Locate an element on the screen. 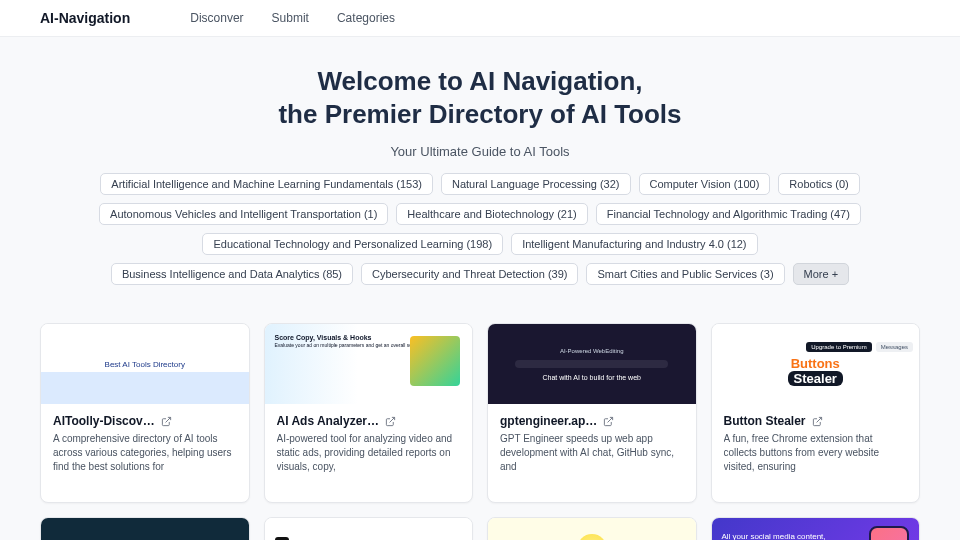 Image resolution: width=960 pixels, height=540 pixels. card-thumbnail: All your social media content, instantly… is located at coordinates (816, 529).